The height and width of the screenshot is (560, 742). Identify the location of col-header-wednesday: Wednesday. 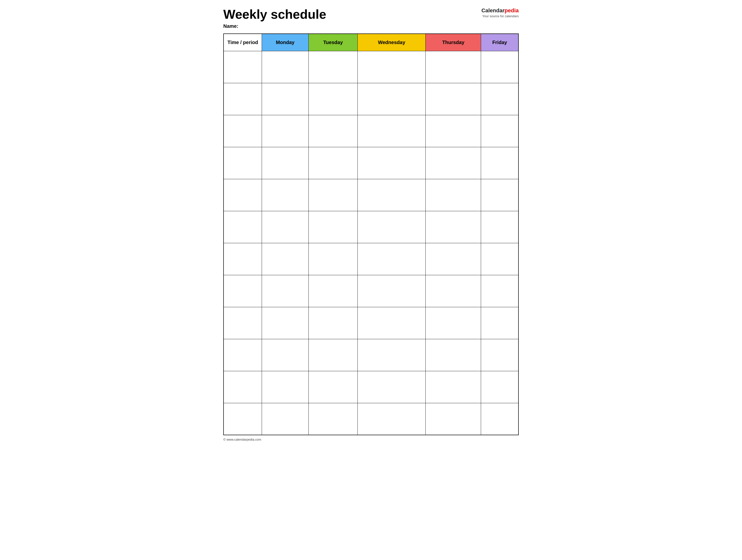
(391, 42).